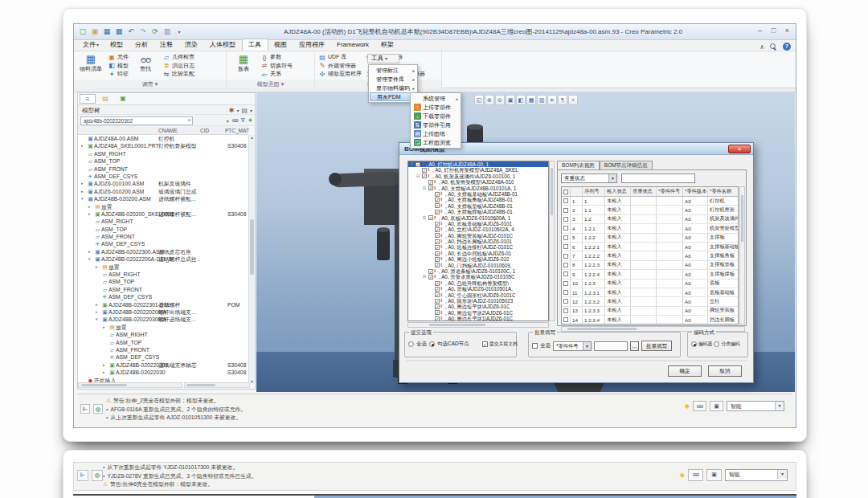 This screenshot has height=498, width=868. Describe the element at coordinates (478, 307) in the screenshot. I see `bom-tree-row: ✓ ‖ , A0, 周边短平块\AJDZ6-01C` at that location.